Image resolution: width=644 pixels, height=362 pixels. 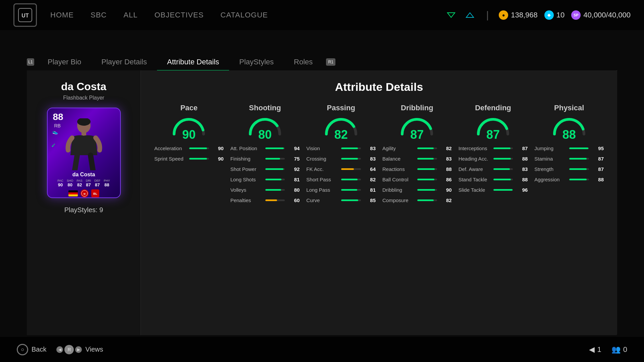 What do you see at coordinates (321, 180) in the screenshot?
I see `stat-name: Short Pass` at bounding box center [321, 180].